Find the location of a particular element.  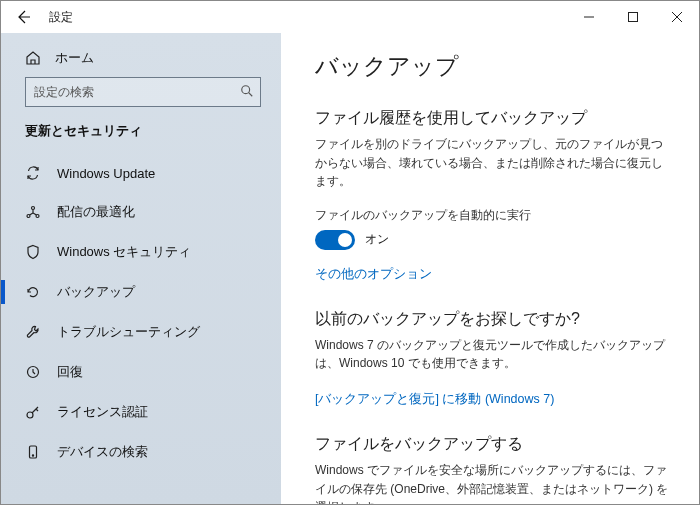

sidebar-item-troubleshoot: トラブルシューティング is located at coordinates (141, 332).